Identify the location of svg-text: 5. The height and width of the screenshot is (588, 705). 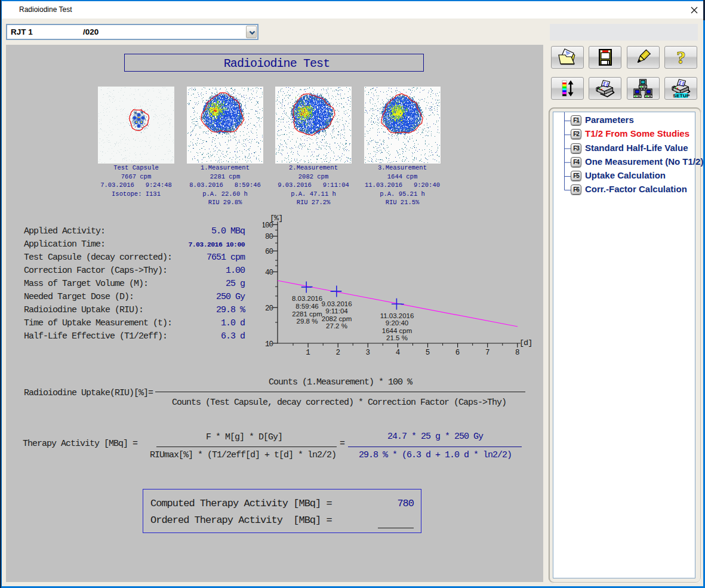
(428, 353).